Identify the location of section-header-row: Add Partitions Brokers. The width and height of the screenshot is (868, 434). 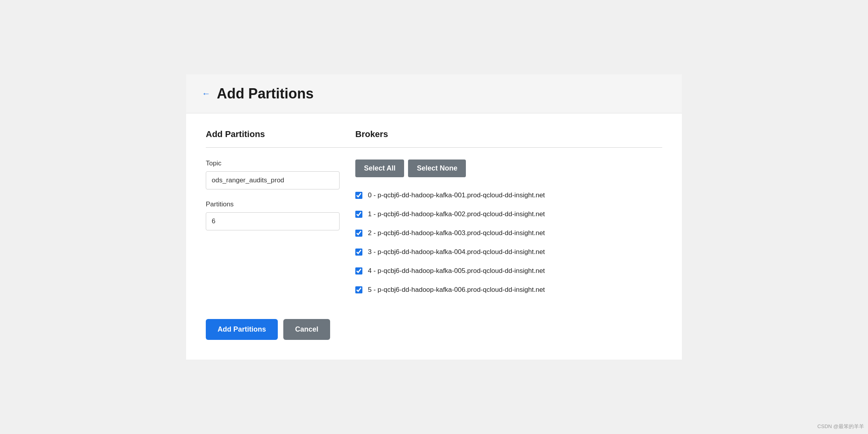
(434, 139).